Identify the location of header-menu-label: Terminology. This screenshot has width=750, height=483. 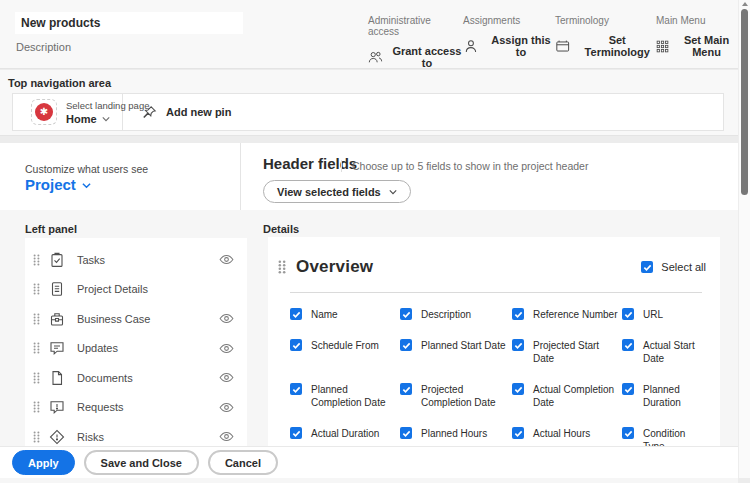
(606, 20).